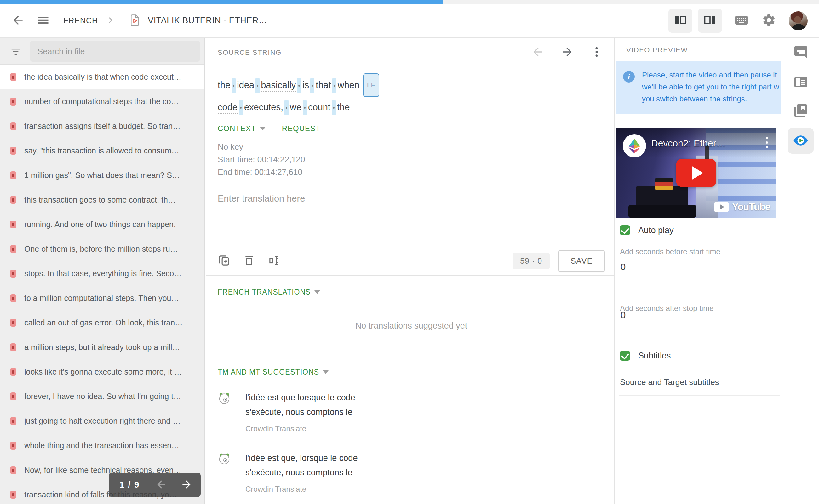 Image resolution: width=819 pixels, height=504 pixels. What do you see at coordinates (102, 249) in the screenshot?
I see `string-list-item: One of them is, before the million steps…` at bounding box center [102, 249].